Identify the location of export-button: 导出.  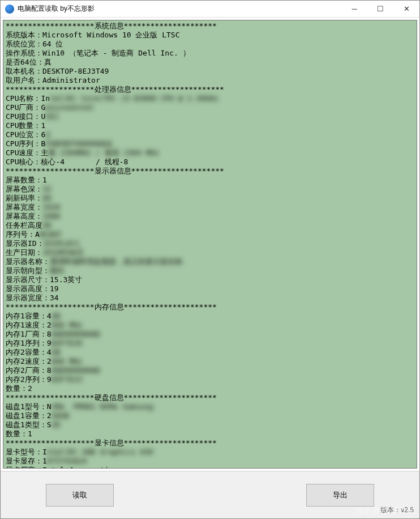
(340, 495).